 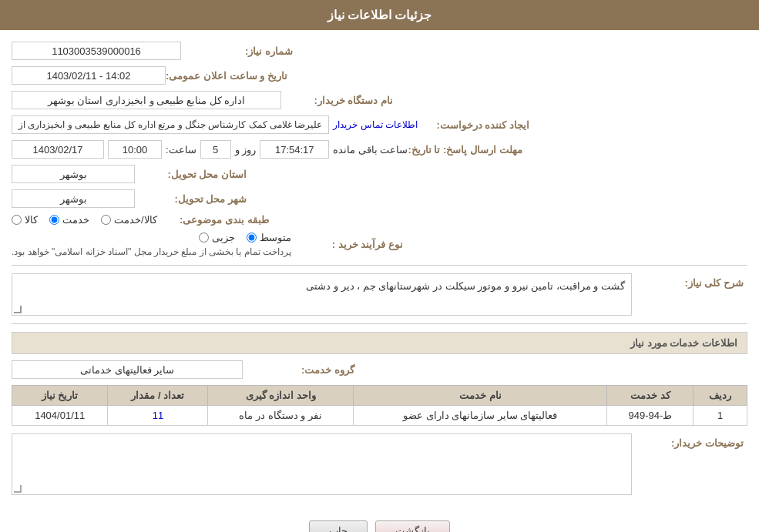 I want to click on buyer-org-value: اداره کل منابع طبیعی و ابخیزداری استان ب…, so click(x=146, y=100).